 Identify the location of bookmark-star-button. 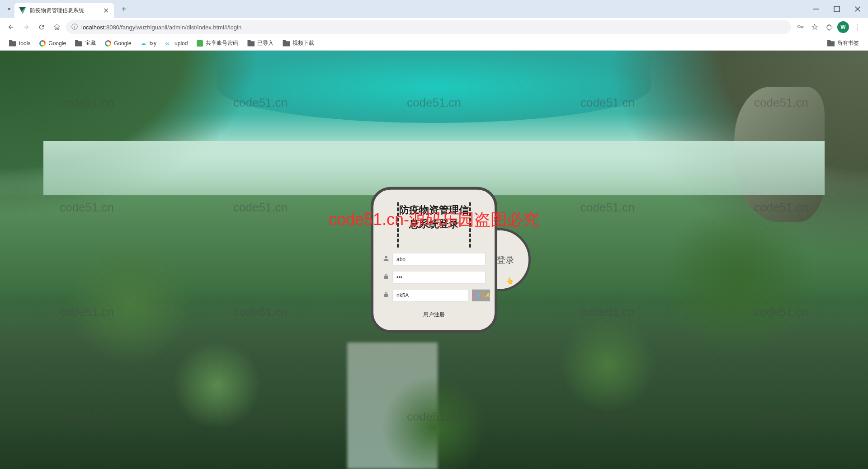
(815, 27).